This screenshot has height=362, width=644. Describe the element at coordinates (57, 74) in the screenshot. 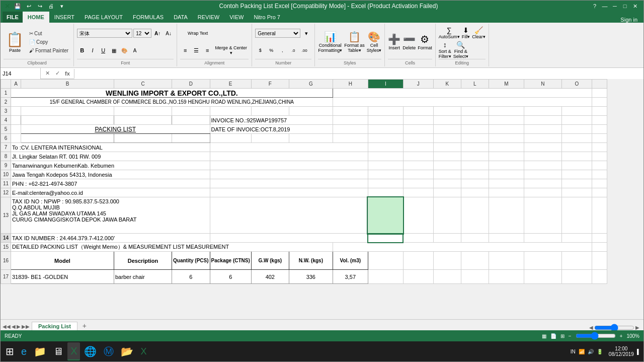

I see `confirm-formula-btn: ✓` at that location.